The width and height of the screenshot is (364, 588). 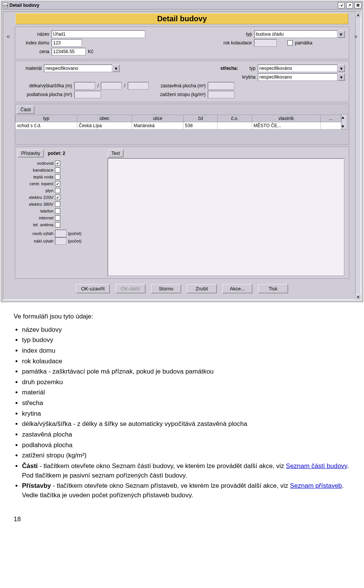 I want to click on prev-tab-icon: «, so click(x=8, y=36).